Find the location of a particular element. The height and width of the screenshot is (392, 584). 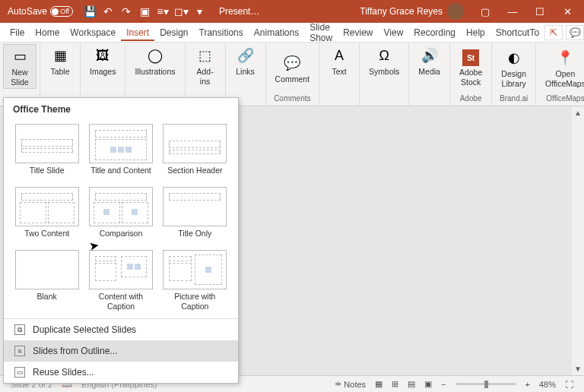

table-icon: ▦ is located at coordinates (60, 55).